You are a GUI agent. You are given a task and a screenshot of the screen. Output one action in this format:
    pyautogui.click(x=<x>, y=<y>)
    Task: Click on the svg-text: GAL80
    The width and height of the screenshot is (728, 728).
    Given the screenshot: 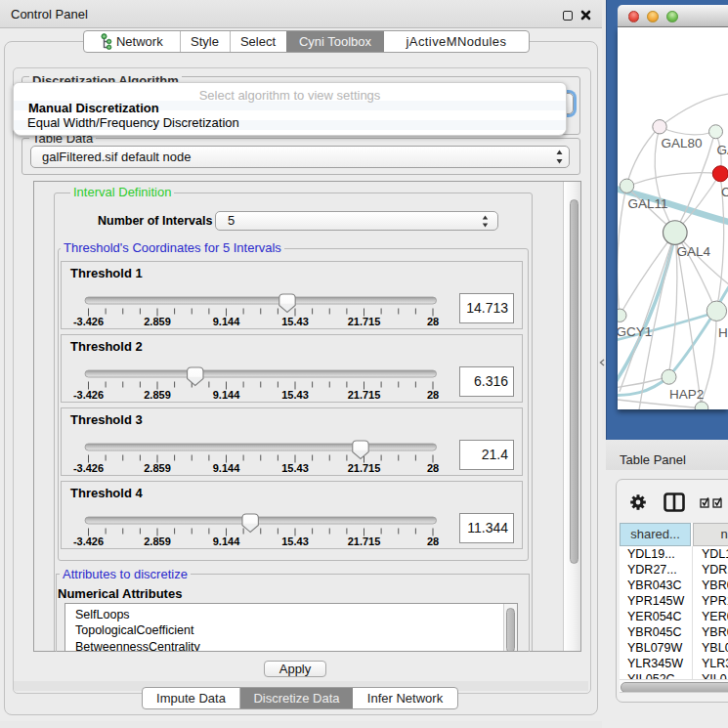 What is the action you would take?
    pyautogui.click(x=682, y=143)
    